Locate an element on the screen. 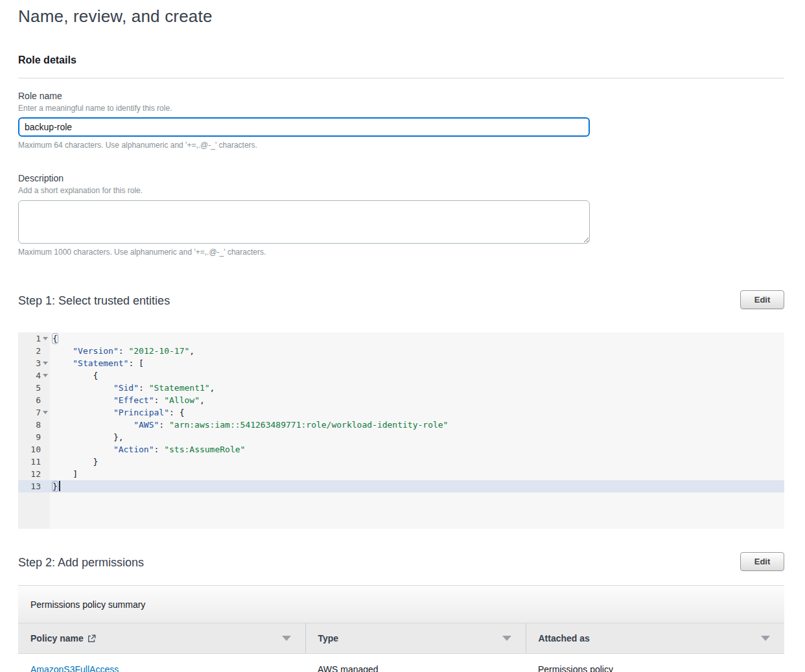  role-name-label: Role name is located at coordinates (401, 96).